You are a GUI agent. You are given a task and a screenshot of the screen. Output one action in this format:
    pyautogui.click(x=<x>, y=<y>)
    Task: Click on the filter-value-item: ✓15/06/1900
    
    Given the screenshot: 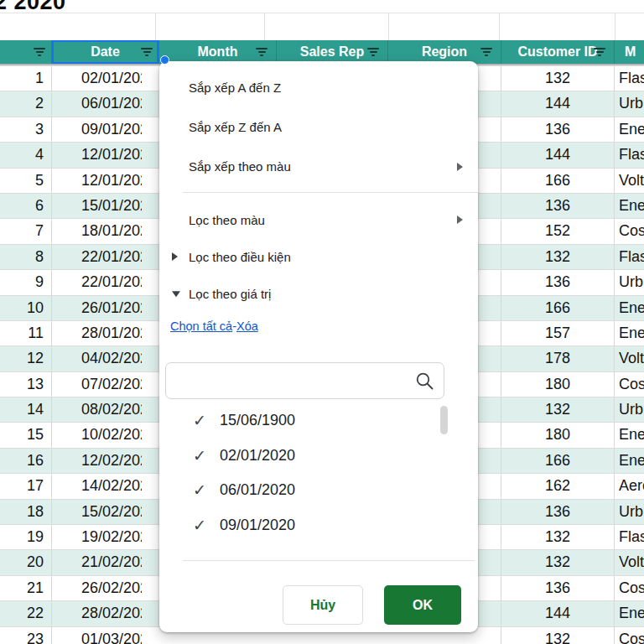 What is the action you would take?
    pyautogui.click(x=319, y=421)
    